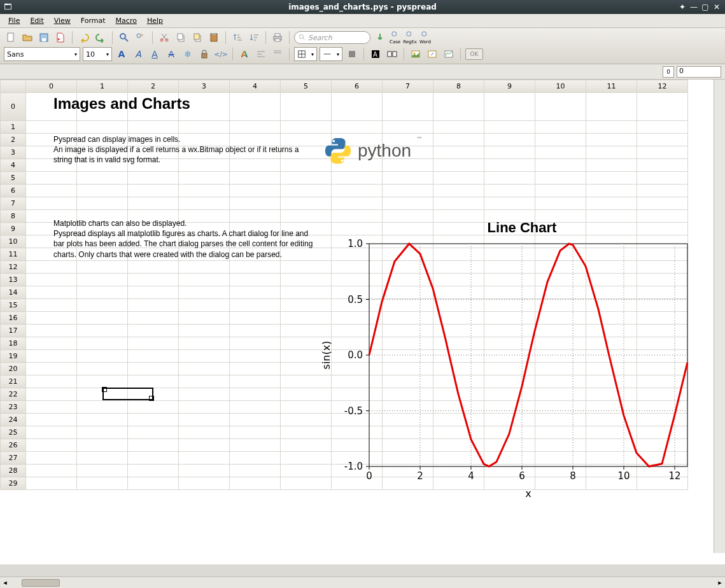  What do you see at coordinates (102, 87) in the screenshot?
I see `column-header: 1` at bounding box center [102, 87].